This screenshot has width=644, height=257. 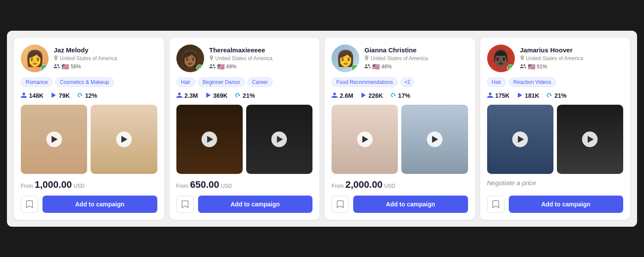 I want to click on location-icon, so click(x=211, y=58).